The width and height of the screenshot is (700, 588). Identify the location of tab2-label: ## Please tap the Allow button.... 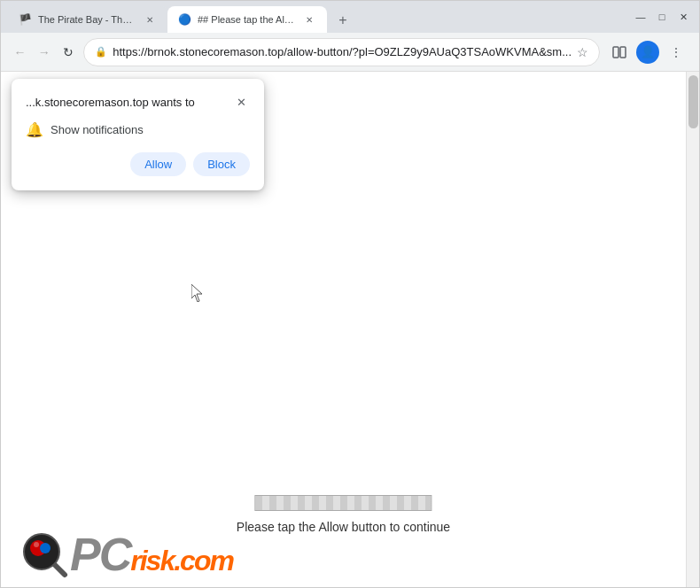
(246, 19).